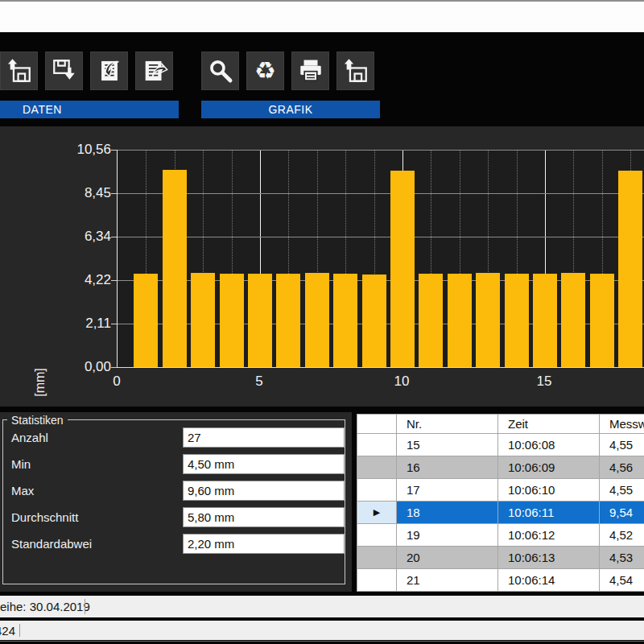  What do you see at coordinates (109, 71) in the screenshot?
I see `import-data-button` at bounding box center [109, 71].